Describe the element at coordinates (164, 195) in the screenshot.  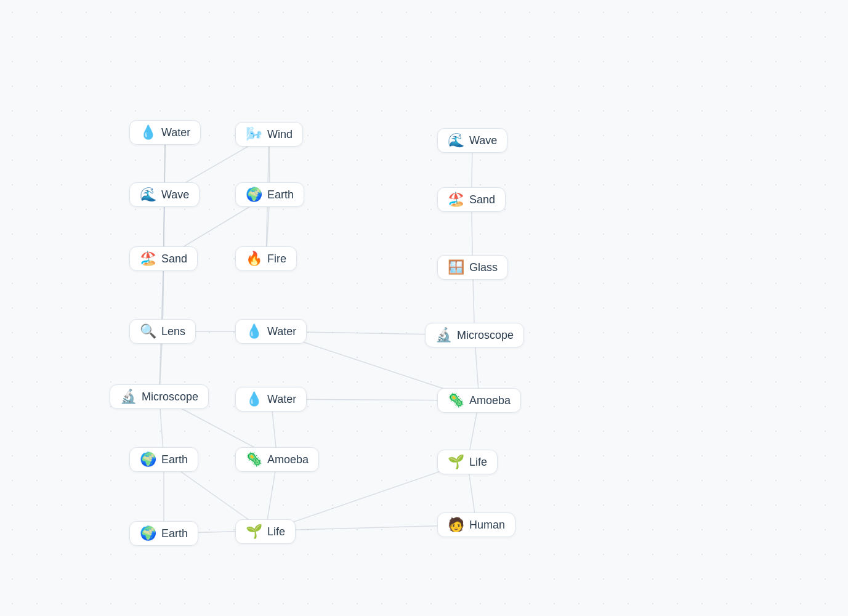
I see `card-wave1: 🌊Wave` at that location.